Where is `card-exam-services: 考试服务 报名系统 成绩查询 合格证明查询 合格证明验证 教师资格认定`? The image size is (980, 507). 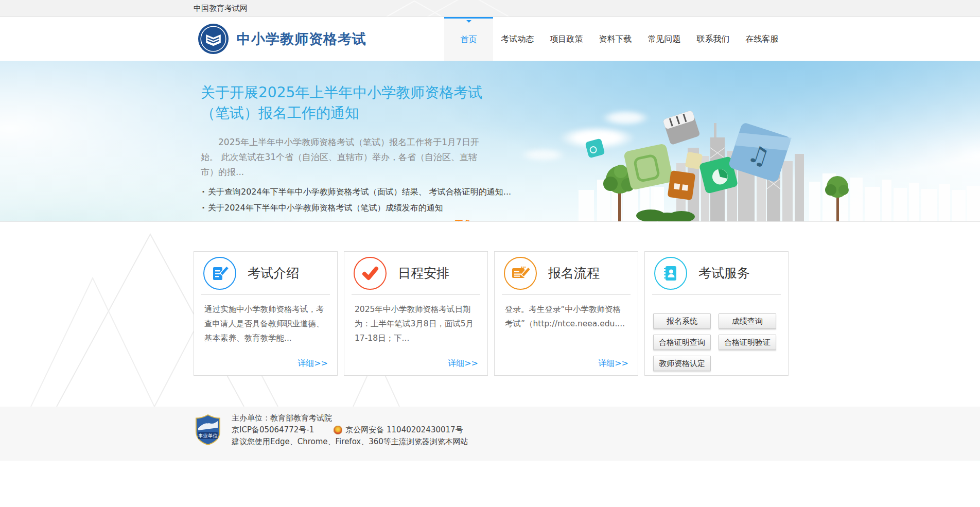 card-exam-services: 考试服务 报名系统 成绩查询 合格证明查询 合格证明验证 教师资格认定 is located at coordinates (716, 313).